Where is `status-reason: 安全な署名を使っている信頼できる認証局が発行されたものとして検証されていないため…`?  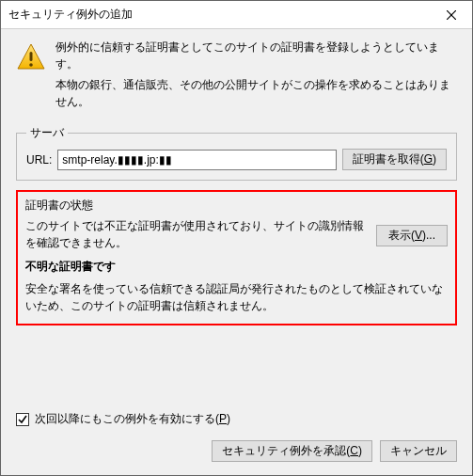 status-reason: 安全な署名を使っている信頼できる認証局が発行されたものとして検証されていないため… is located at coordinates (237, 297).